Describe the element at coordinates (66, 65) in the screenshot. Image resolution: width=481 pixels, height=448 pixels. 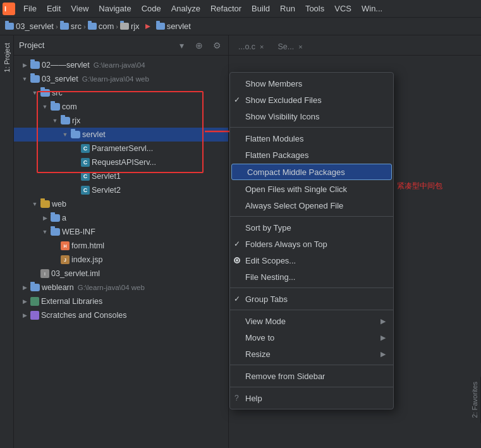
I see `tree-label-02servlet: 02——servlet` at that location.